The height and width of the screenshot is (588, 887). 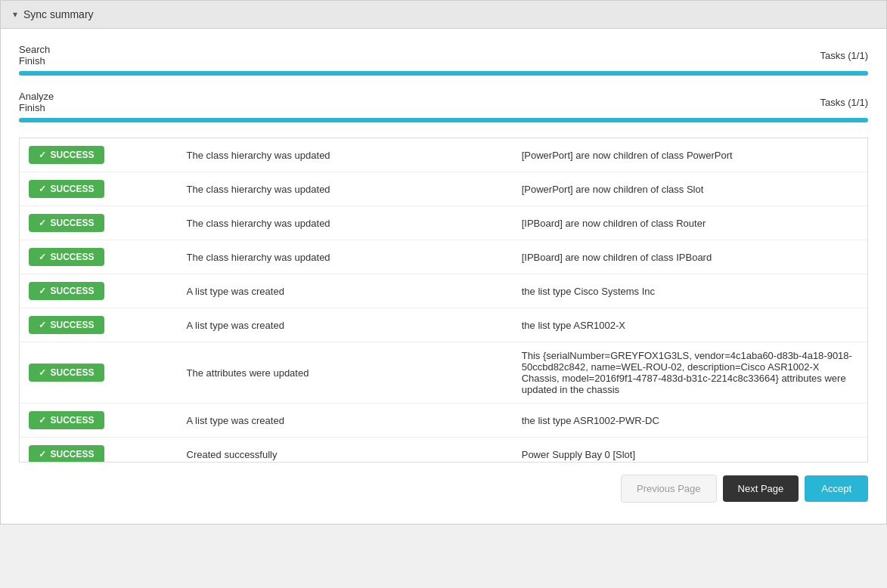 What do you see at coordinates (59, 14) in the screenshot?
I see `sync-summary-title: Sync summary` at bounding box center [59, 14].